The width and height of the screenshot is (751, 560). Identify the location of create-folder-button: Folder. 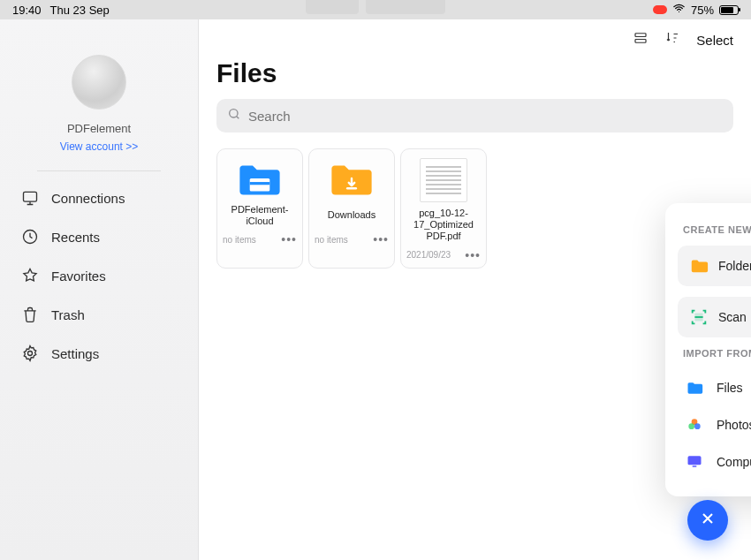
(714, 266).